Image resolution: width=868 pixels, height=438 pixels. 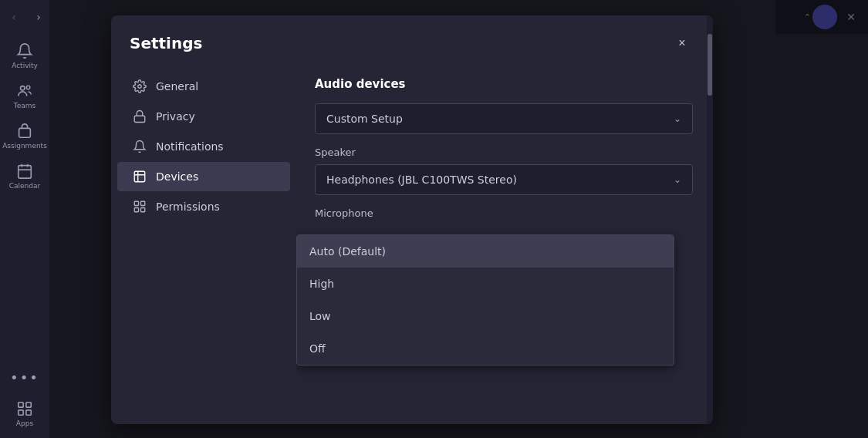 What do you see at coordinates (485, 251) in the screenshot?
I see `dropdown-item-auto: Auto (Default)` at bounding box center [485, 251].